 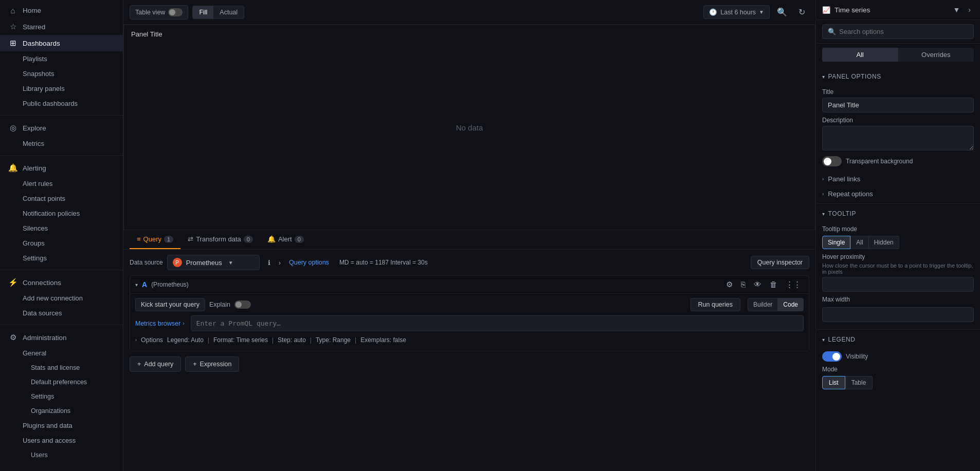 I want to click on sidebar-item-stats-license: Stats and license, so click(x=62, y=368).